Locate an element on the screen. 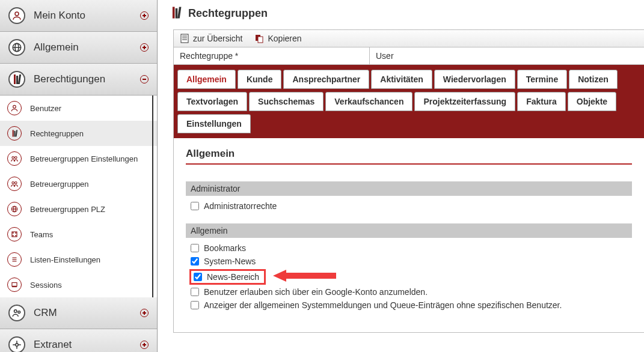 Image resolution: width=644 pixels, height=352 pixels. nav-label: CRM is located at coordinates (87, 313).